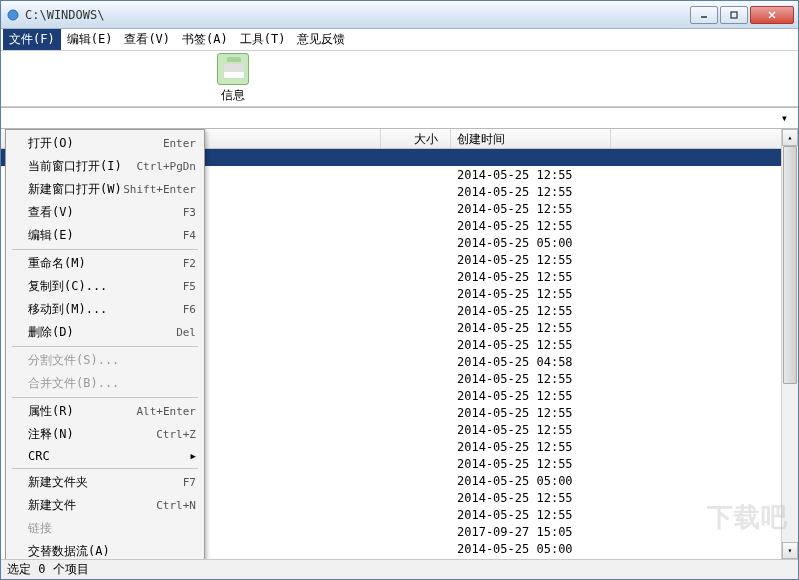  What do you see at coordinates (790, 550) in the screenshot?
I see `scroll-down-button: ▾` at bounding box center [790, 550].